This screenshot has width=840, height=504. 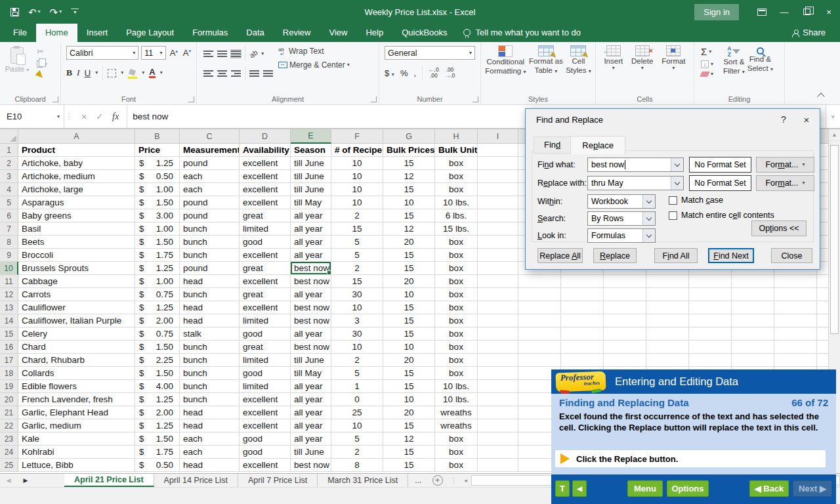 I want to click on cell-F4: 10, so click(x=357, y=190).